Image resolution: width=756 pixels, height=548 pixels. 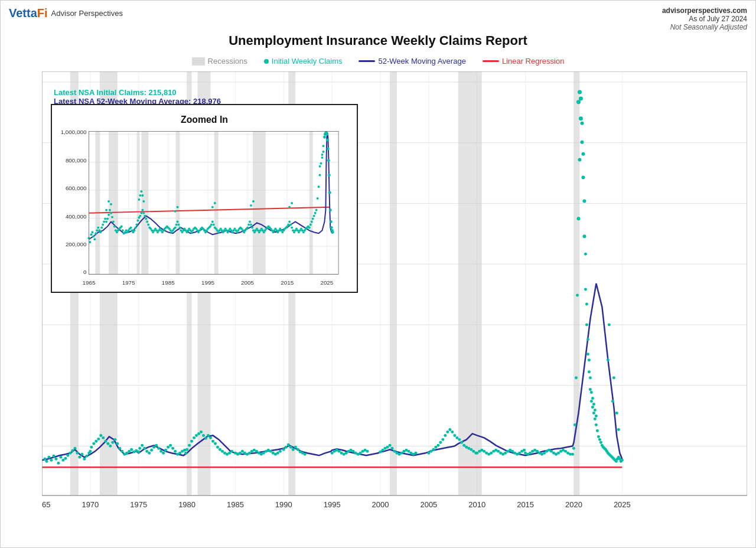 I want to click on stats-line1: Latest NSA Initial Claims: 215,810, so click(x=137, y=92).